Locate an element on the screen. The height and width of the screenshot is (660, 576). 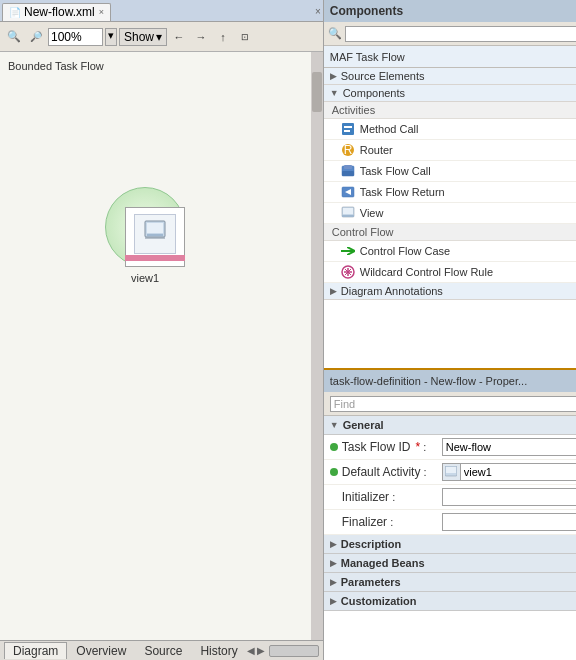
panel-close-btn: × is located at coordinates (318, 12).